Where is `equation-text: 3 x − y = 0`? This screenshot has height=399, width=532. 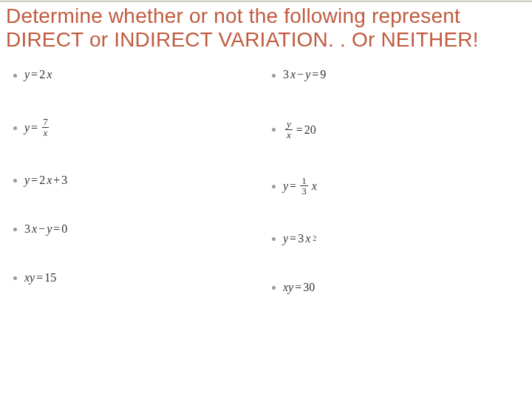 equation-text: 3 x − y = 0 is located at coordinates (46, 229).